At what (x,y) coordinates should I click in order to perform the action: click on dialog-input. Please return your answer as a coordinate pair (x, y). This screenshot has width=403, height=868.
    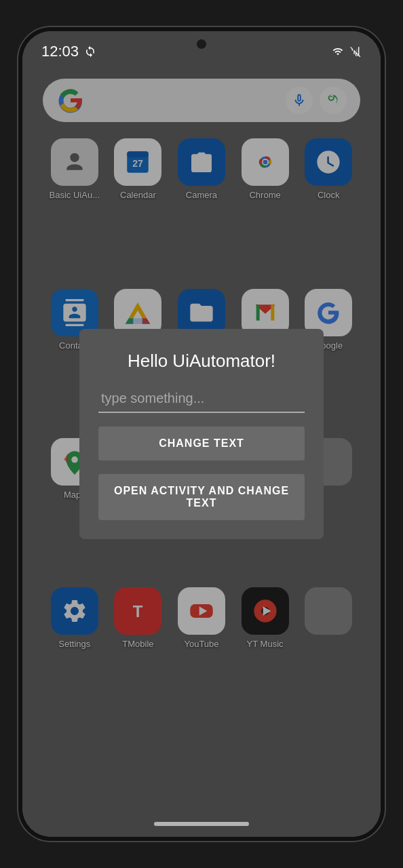
    Looking at the image, I should click on (202, 399).